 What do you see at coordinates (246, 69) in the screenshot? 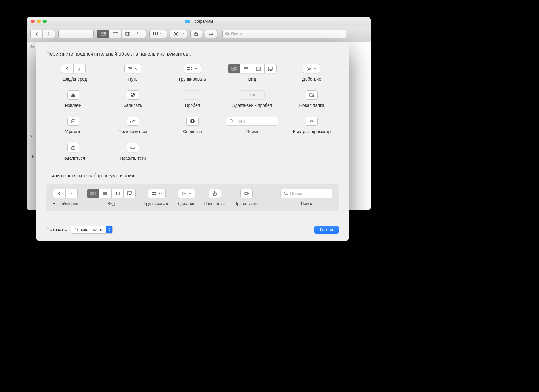
I see `list-view-icon` at bounding box center [246, 69].